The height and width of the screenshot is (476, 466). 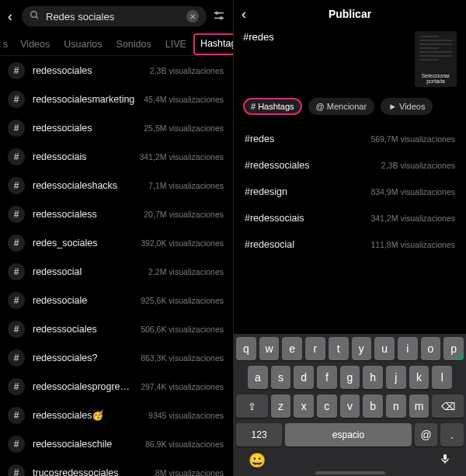 I want to click on hashtag-result-row: #redessocial2,2M visualizaciones, so click(x=116, y=272).